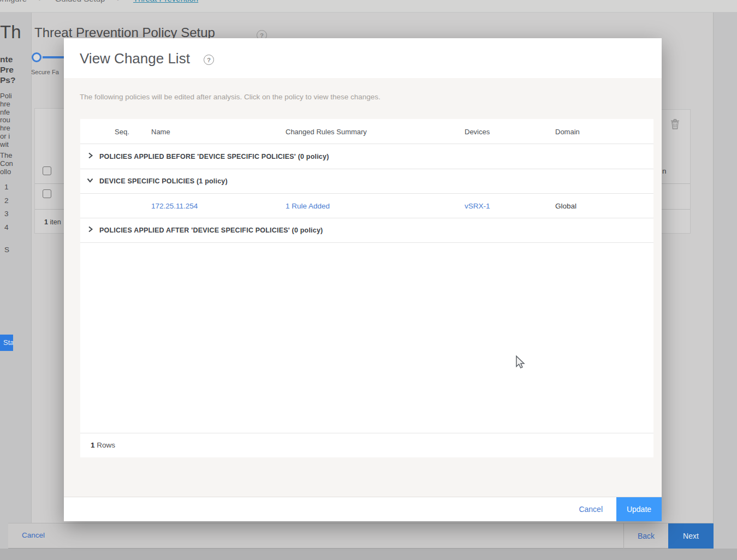 The width and height of the screenshot is (737, 560). What do you see at coordinates (367, 206) in the screenshot?
I see `policy-row: 172.25.11.254 1 Rule Added vSRX-1 Global` at bounding box center [367, 206].